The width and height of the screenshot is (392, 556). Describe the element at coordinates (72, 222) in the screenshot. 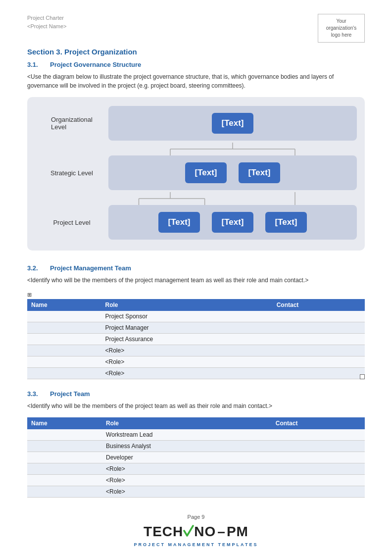

I see `org-label-project: Project Level` at that location.